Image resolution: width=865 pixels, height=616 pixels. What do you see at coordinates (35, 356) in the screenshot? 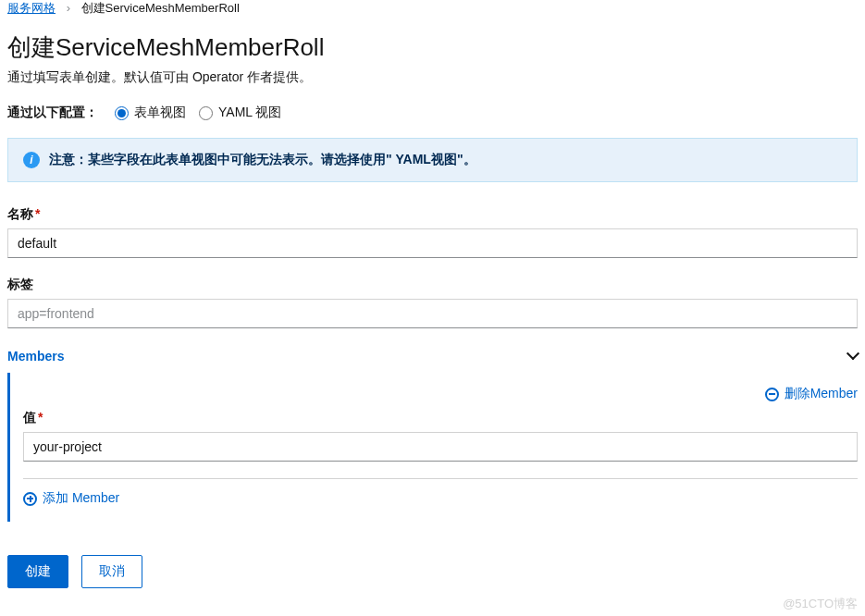
I see `members-section-title: Members` at bounding box center [35, 356].